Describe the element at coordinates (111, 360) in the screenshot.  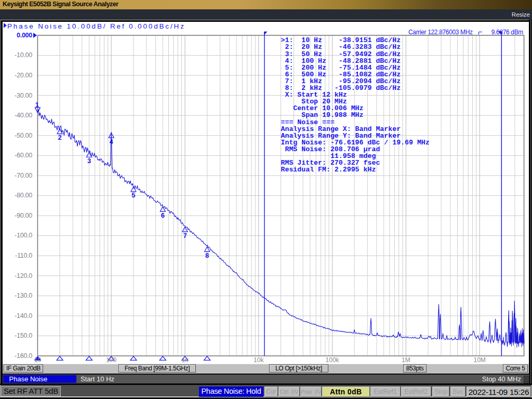
I see `svg-text: 100` at that location.